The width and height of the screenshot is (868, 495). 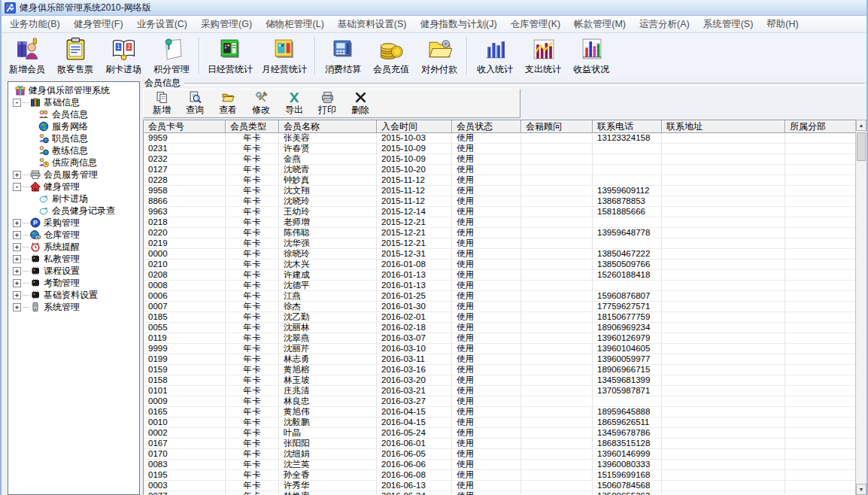 I want to click on table-row: 0002年卡叶晶2016-05-24使用13459678786, so click(x=501, y=433).